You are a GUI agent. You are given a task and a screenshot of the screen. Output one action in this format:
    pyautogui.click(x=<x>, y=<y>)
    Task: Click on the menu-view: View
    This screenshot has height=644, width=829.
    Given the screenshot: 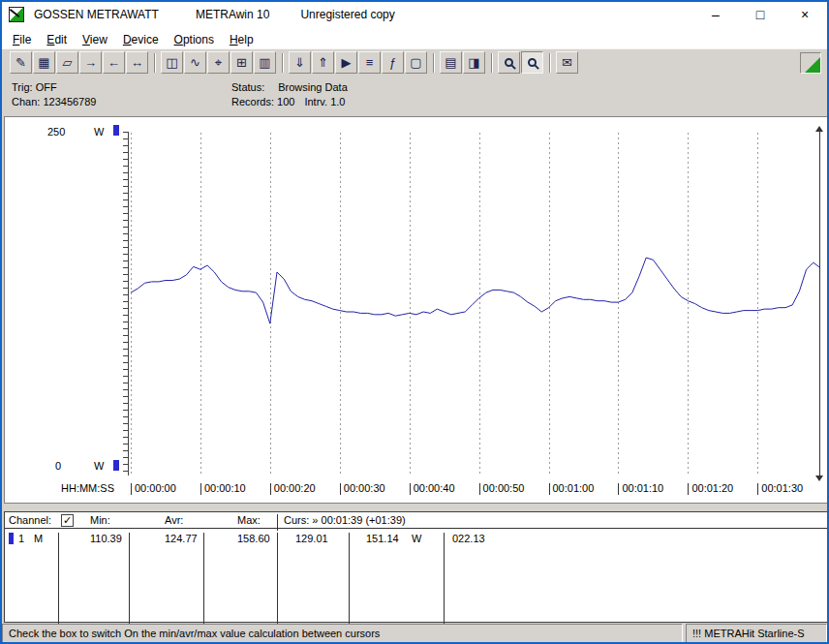 What is the action you would take?
    pyautogui.click(x=95, y=38)
    